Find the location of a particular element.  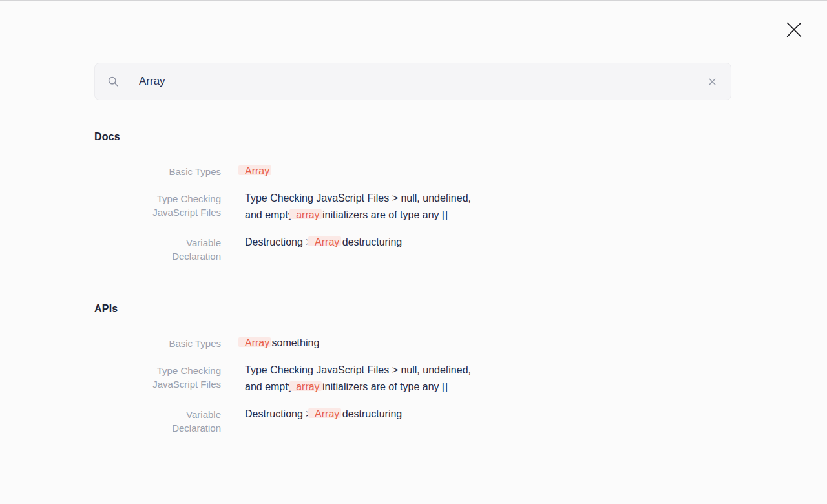

x-icon is located at coordinates (712, 81).